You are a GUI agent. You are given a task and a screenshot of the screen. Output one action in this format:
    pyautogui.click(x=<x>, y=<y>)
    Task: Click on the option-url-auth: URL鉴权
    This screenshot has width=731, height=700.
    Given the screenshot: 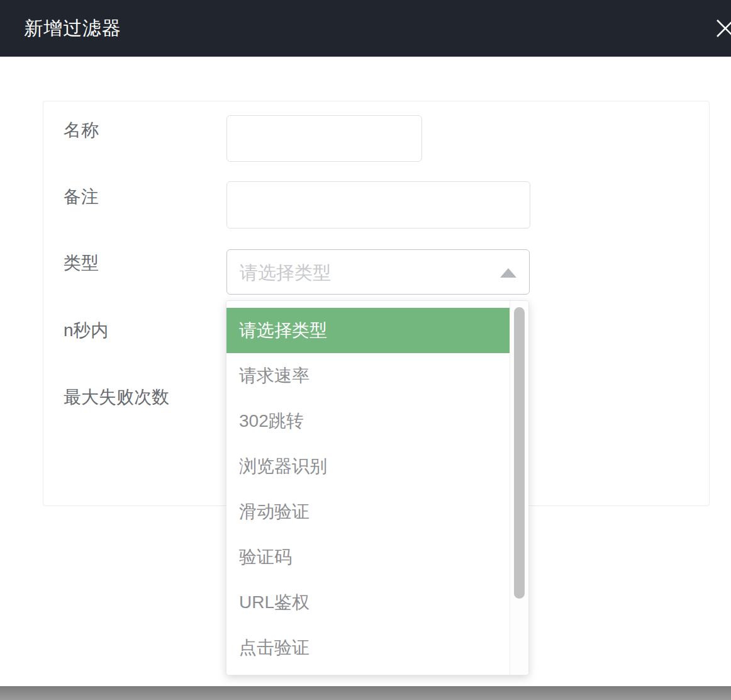 What is the action you would take?
    pyautogui.click(x=368, y=602)
    